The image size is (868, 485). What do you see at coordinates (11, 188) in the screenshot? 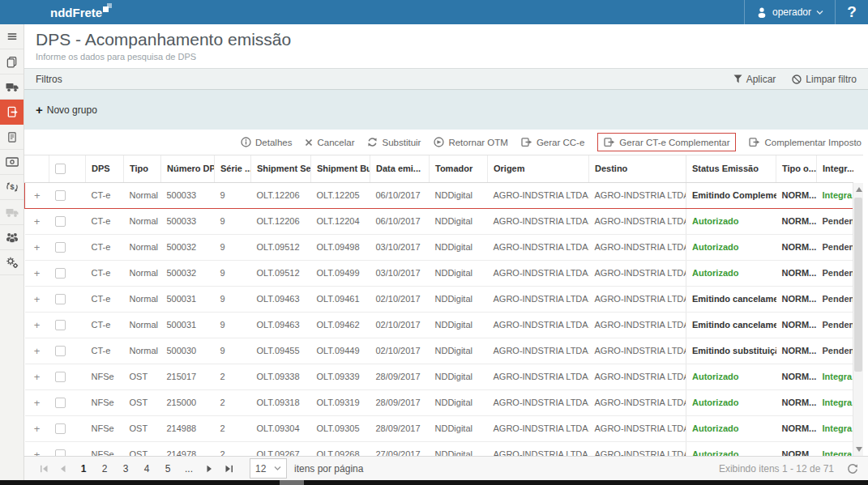
I see `sidebar-item-financial: $` at bounding box center [11, 188].